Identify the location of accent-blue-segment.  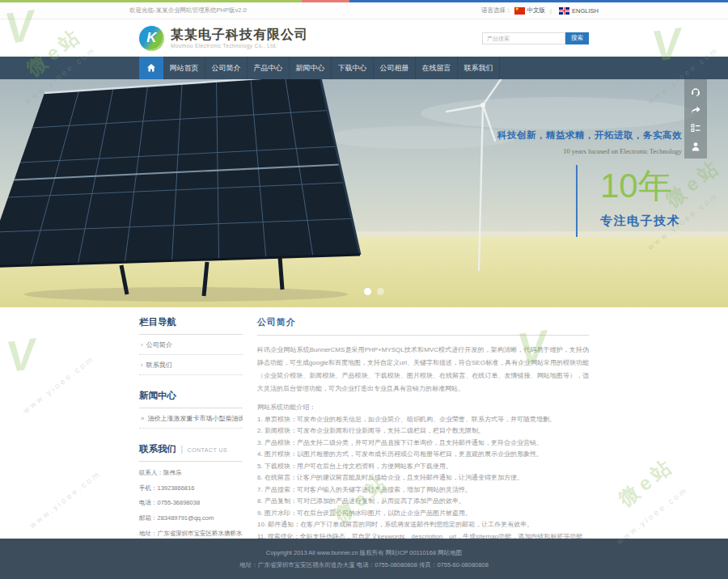
(539, 2).